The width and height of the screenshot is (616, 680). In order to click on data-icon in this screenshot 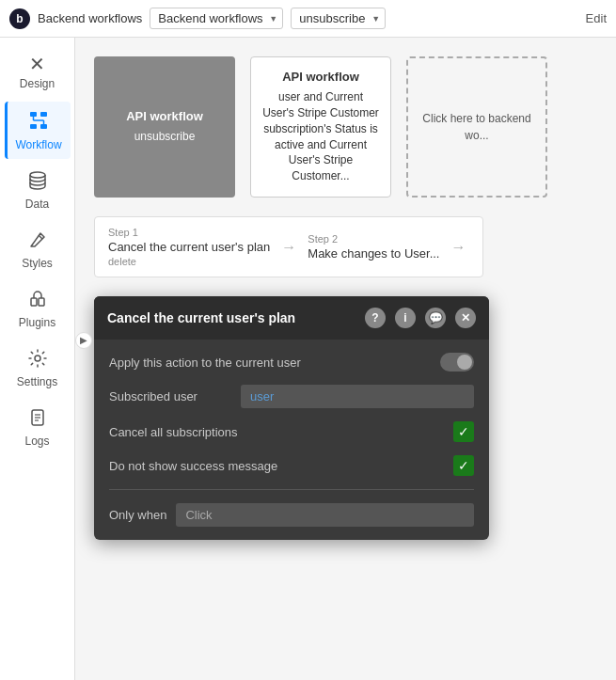, I will do `click(38, 182)`.